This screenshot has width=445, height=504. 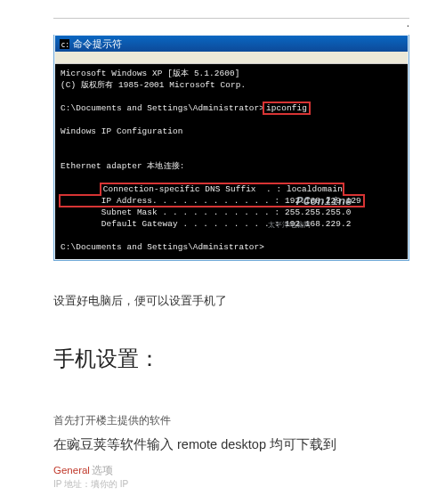 What do you see at coordinates (71, 470) in the screenshot?
I see `general-label-red: General` at bounding box center [71, 470].